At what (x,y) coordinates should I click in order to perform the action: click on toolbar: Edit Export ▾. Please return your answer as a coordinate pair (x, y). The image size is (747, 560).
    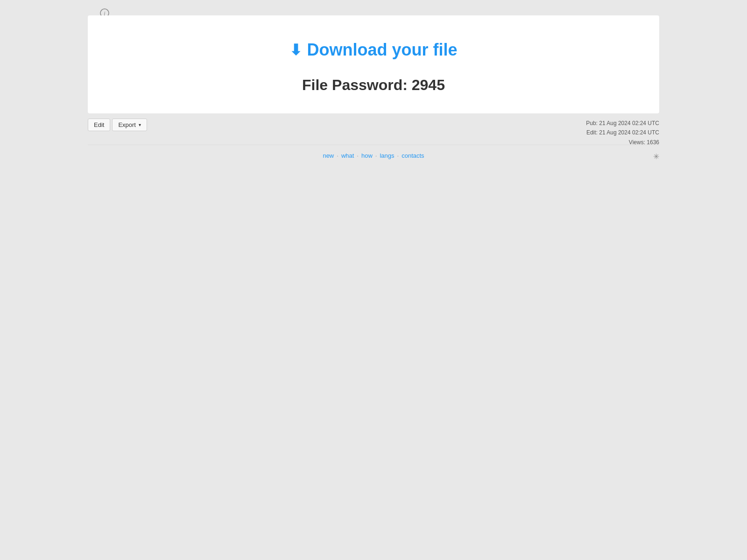
    Looking at the image, I should click on (118, 125).